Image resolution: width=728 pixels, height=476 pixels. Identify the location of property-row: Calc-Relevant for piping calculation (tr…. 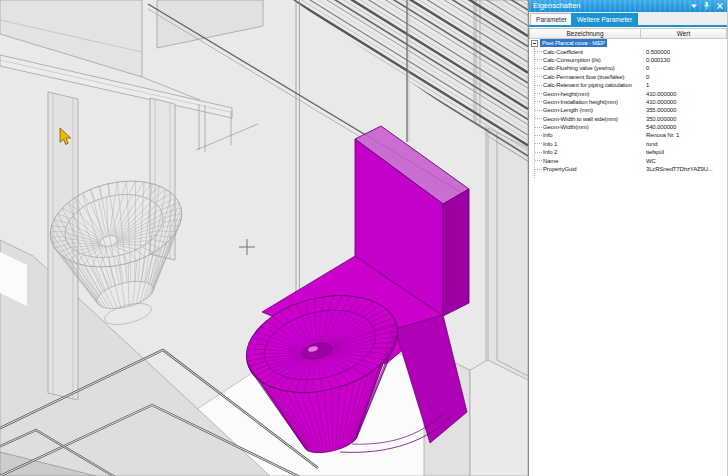
(628, 85).